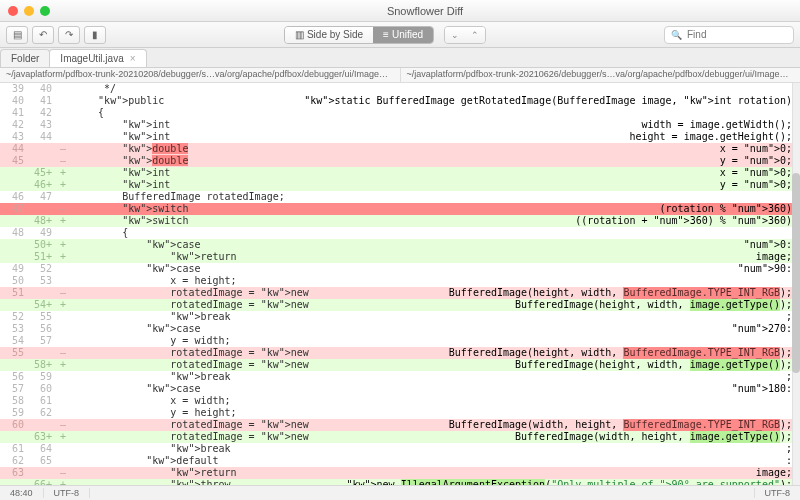 The image size is (800, 500). I want to click on view-sidebyside: ▥Side by Side, so click(329, 35).